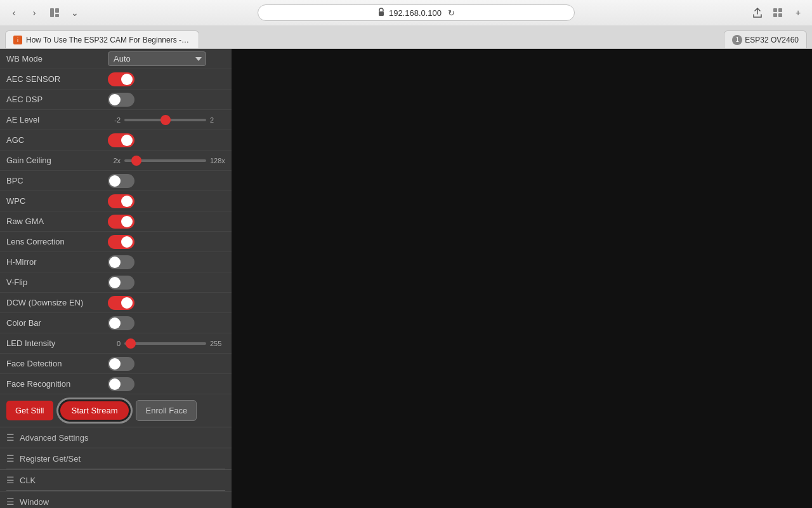 The image size is (812, 508). Describe the element at coordinates (115, 79) in the screenshot. I see `aec-sensor-row: AEC SENSOR` at that location.